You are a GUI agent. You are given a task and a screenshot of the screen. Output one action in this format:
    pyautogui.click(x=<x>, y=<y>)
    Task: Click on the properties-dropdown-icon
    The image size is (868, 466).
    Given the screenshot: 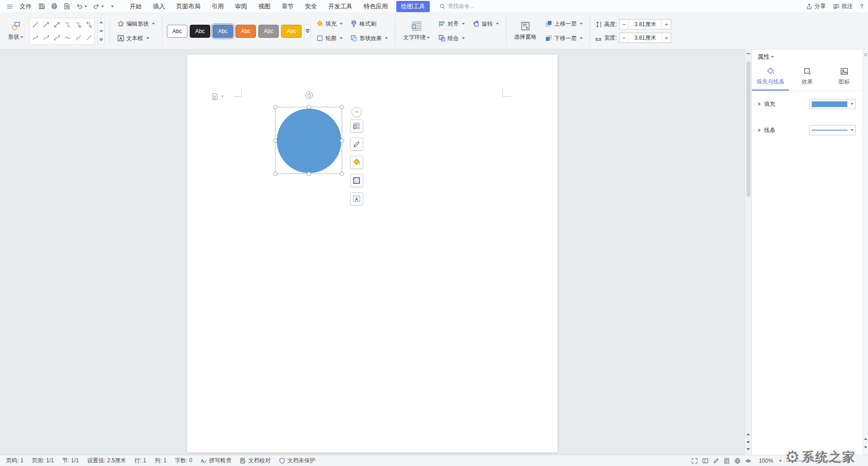 What is the action you would take?
    pyautogui.click(x=772, y=57)
    